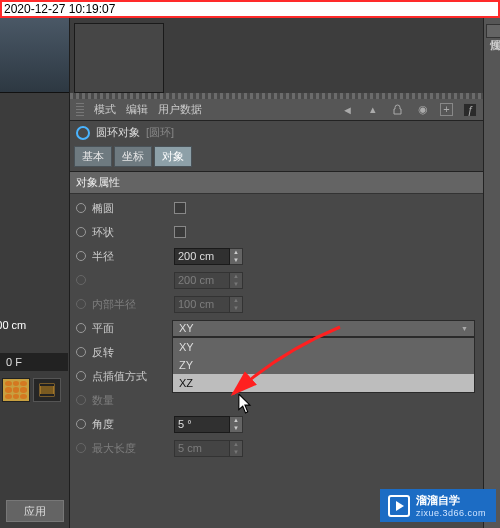  Describe the element at coordinates (35, 273) in the screenshot. I see `viewport-column: 距 : 100 cm 0 F 应用` at that location.